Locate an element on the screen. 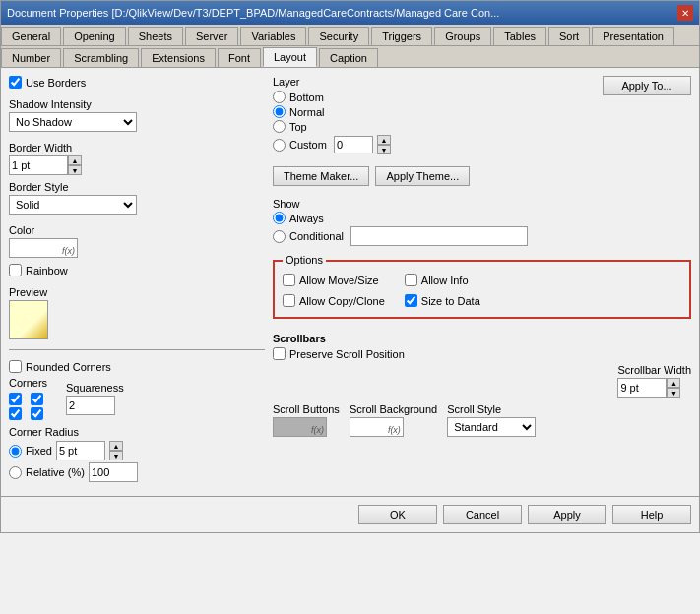 Image resolution: width=700 pixels, height=614 pixels. show-always-radio is located at coordinates (280, 218).